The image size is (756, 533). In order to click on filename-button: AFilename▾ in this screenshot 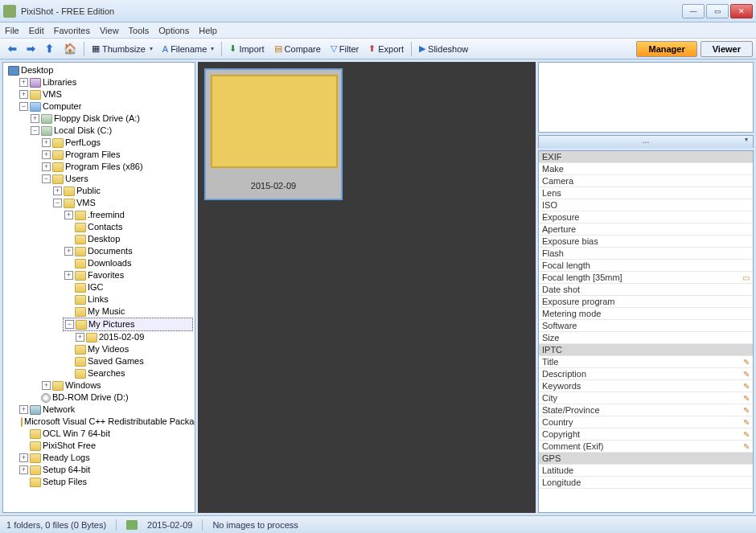, I will do `click(188, 49)`.